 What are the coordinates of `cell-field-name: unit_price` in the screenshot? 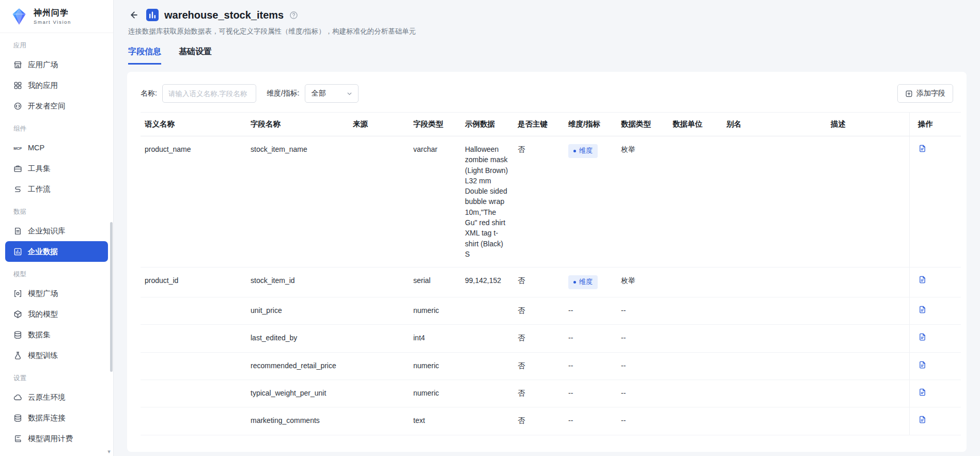 It's located at (298, 311).